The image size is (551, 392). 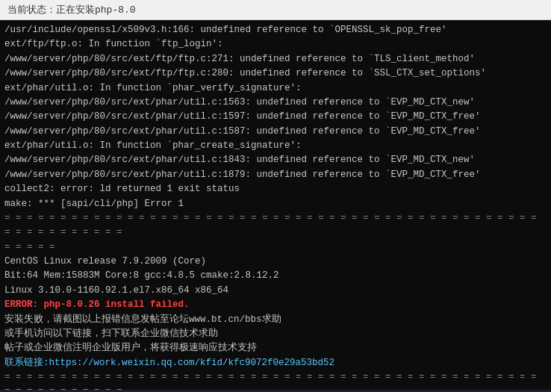 I want to click on terminal-line: ERROR: php-8.0.26 install failed., so click(x=276, y=305).